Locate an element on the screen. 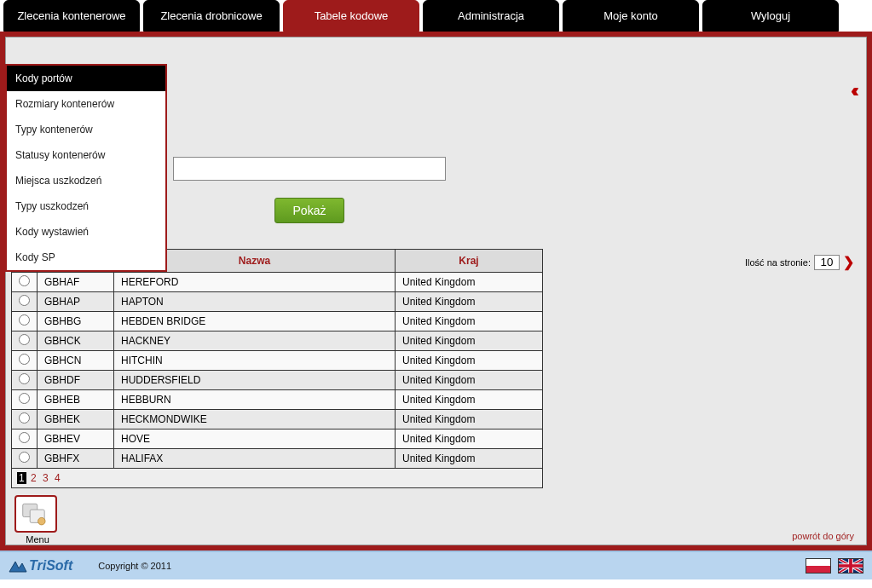 The image size is (872, 588). table-row: GBHFXHALIFAXUnited Kingdom is located at coordinates (278, 458).